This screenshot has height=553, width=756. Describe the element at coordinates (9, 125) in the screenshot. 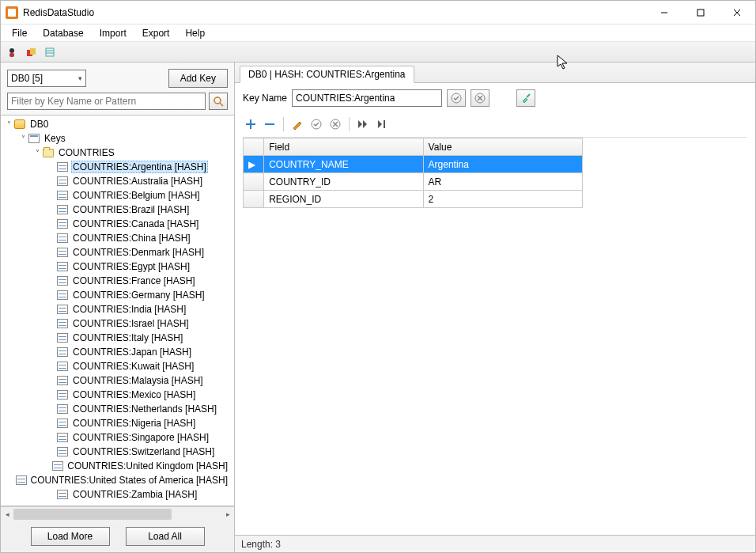

I see `twisty-icon: ˅` at that location.